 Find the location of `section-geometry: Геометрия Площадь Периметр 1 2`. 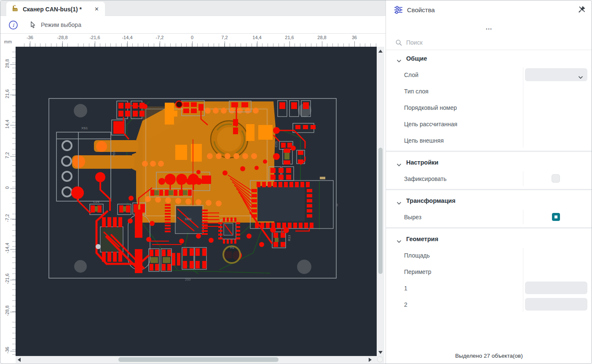

section-geometry: Геометрия Площадь Периметр 1 2 is located at coordinates (489, 272).